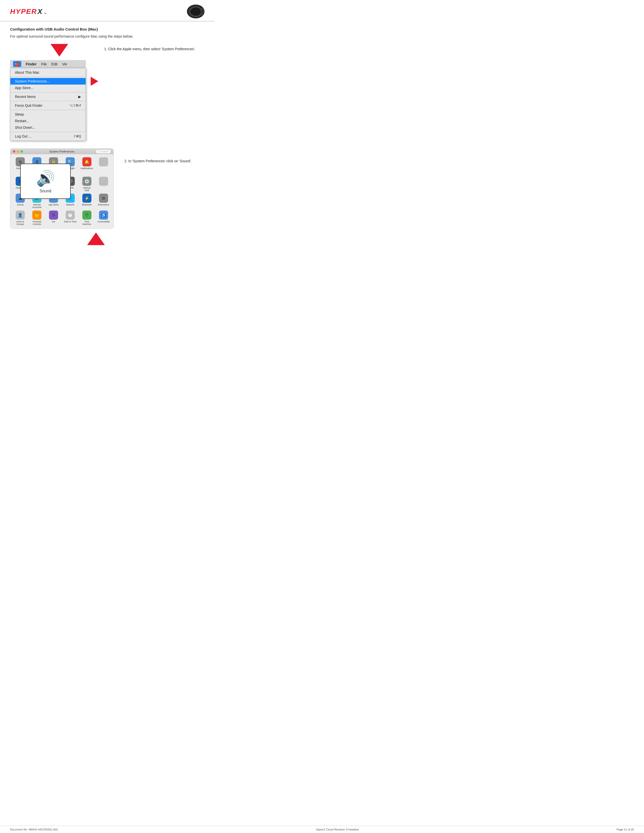  I want to click on logout-label: Log Out ..., so click(23, 137).